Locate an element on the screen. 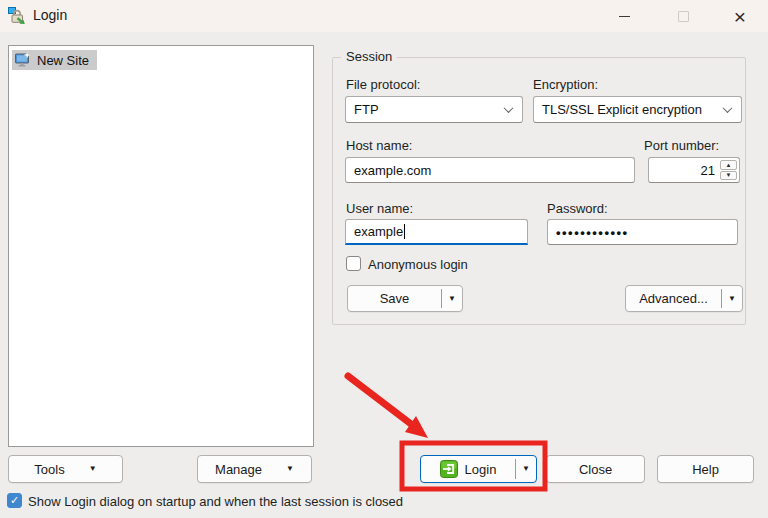 This screenshot has height=518, width=768. spin-down-icon: ▼ is located at coordinates (729, 175).